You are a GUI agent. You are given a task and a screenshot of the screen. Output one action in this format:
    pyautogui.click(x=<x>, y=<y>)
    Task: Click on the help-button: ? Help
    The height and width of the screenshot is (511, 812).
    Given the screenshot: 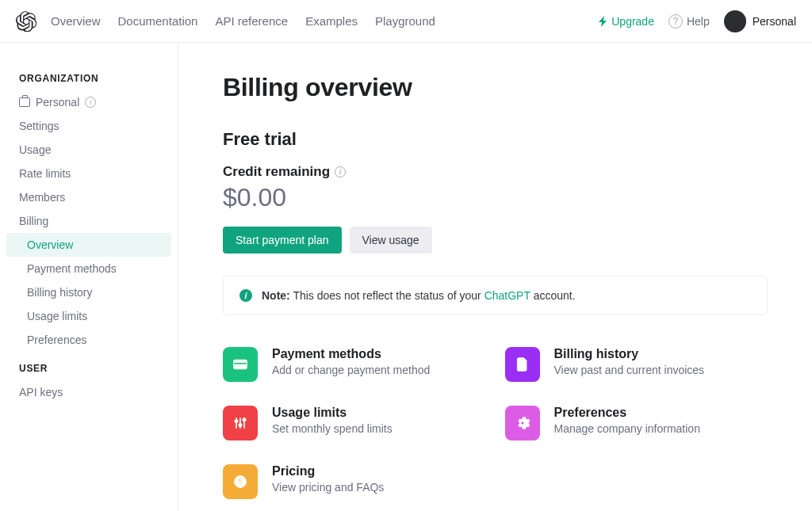 What is the action you would take?
    pyautogui.click(x=689, y=21)
    